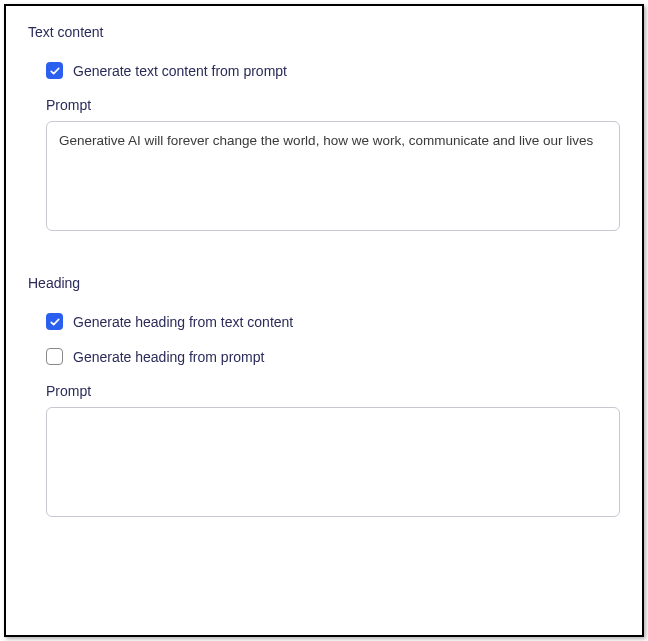 The height and width of the screenshot is (641, 648). I want to click on generate-text-from-prompt-label: Generate text content from prompt, so click(180, 71).